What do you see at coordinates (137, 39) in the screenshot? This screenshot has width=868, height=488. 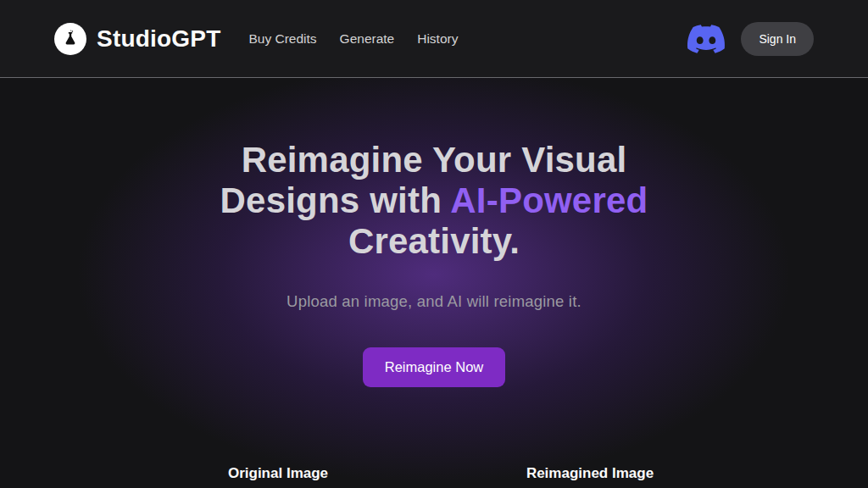 I see `brand: StudioGPT` at bounding box center [137, 39].